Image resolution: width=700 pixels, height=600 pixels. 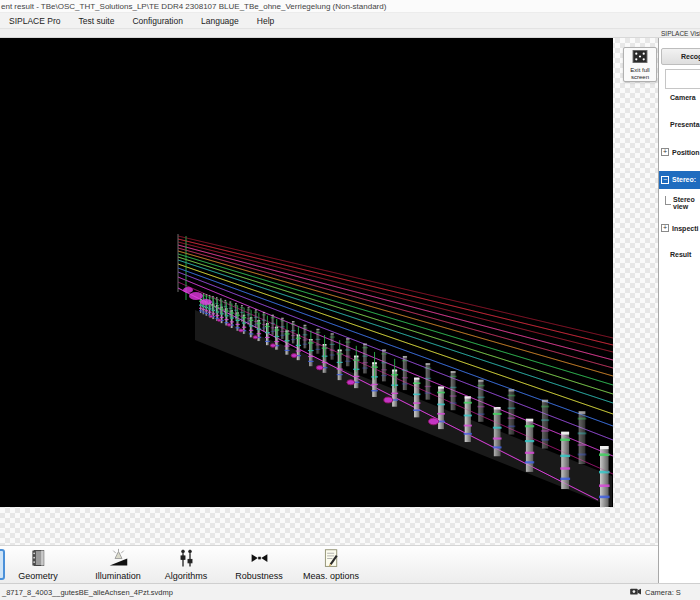 I want to click on menu-bar: SIPLACE Pro Test suite Configuration Lan…, so click(x=350, y=21).